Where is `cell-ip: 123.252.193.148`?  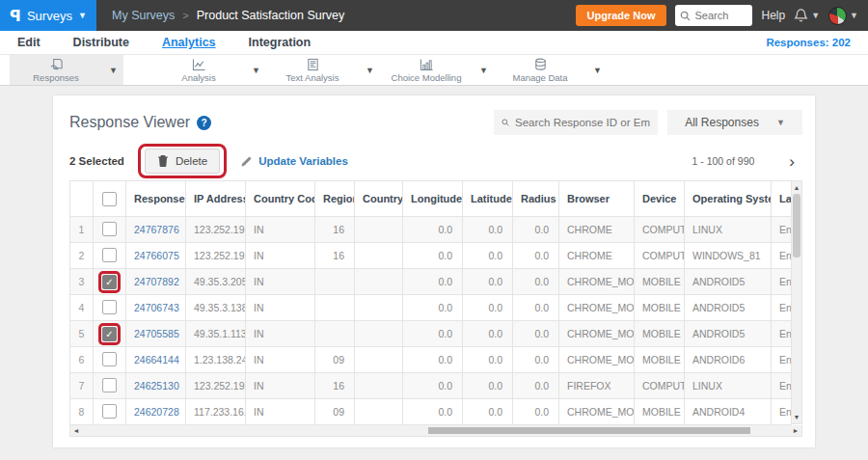 cell-ip: 123.252.193.148 is located at coordinates (216, 230).